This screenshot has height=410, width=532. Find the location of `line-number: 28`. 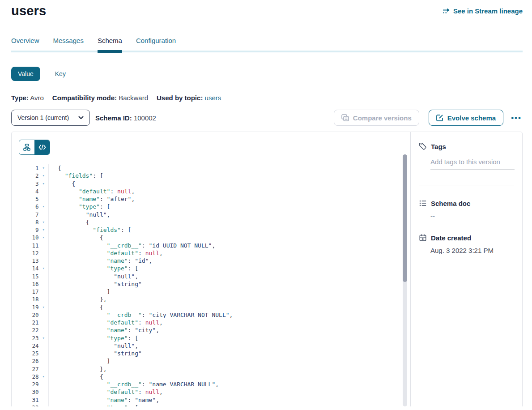

line-number: 28 is located at coordinates (25, 377).